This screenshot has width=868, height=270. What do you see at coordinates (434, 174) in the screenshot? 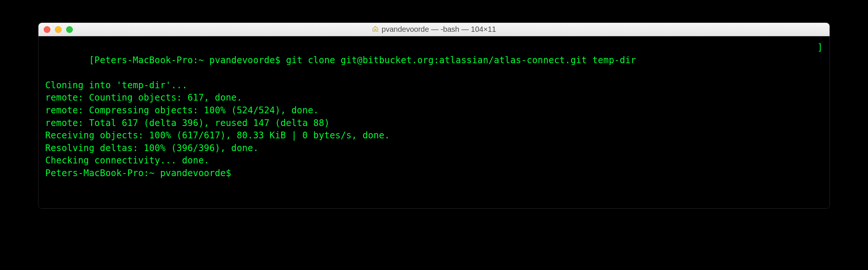
I see `command-line-2: Peters-MacBook-Pro:~ pvandevoorde$` at bounding box center [434, 174].